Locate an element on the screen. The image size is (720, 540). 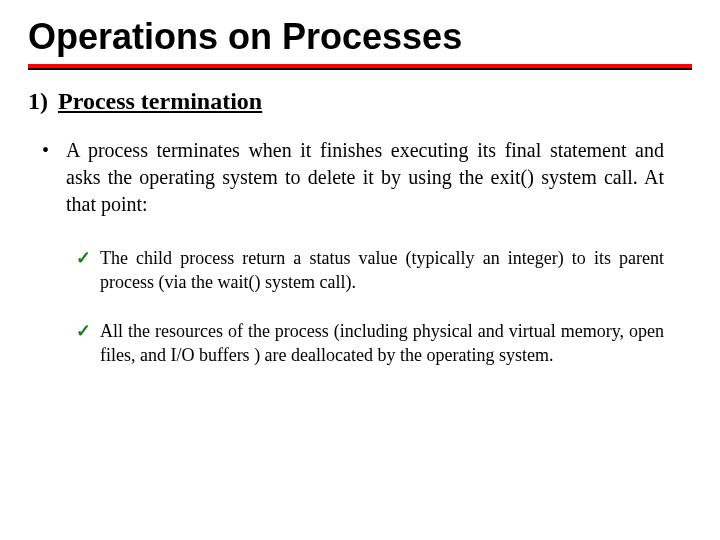
check-text-1: The child process return a status value … is located at coordinates (382, 270).